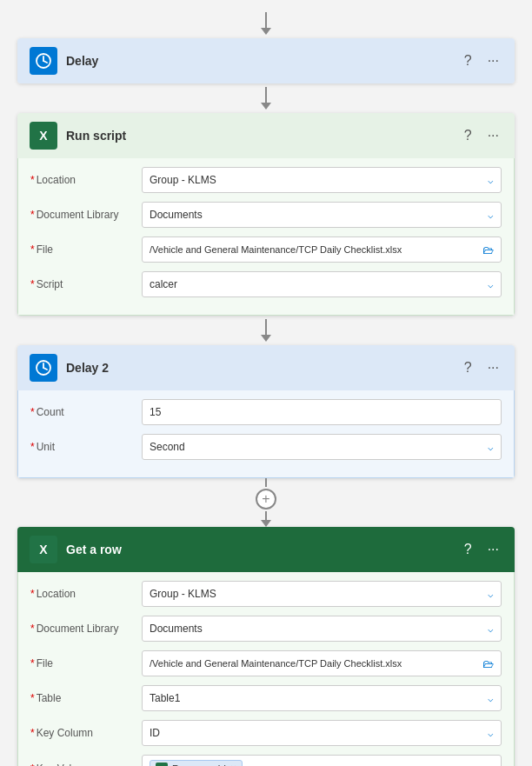  I want to click on arrow-line-top, so click(266, 483).